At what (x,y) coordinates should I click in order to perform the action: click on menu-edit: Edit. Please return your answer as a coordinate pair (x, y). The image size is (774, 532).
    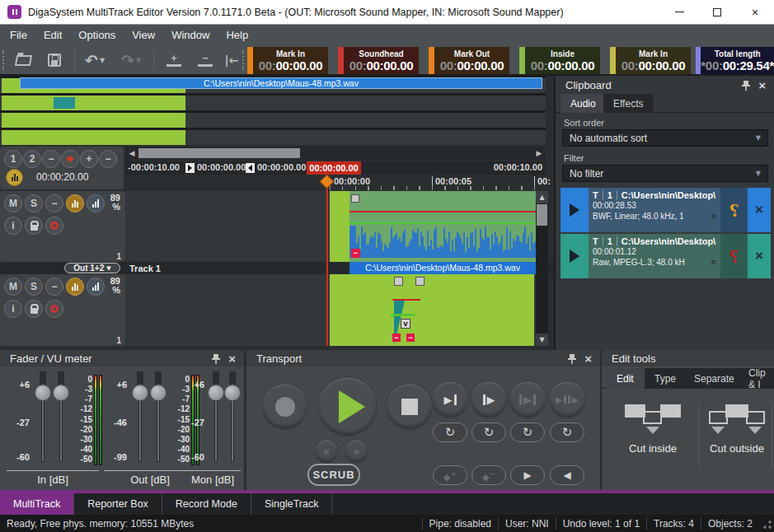
    Looking at the image, I should click on (53, 35).